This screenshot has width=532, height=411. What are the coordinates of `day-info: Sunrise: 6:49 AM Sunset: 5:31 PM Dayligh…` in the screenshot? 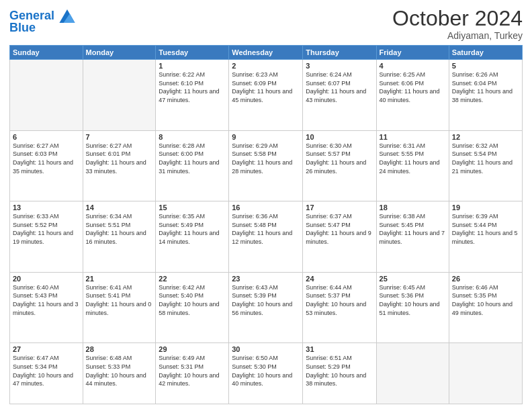 It's located at (192, 371).